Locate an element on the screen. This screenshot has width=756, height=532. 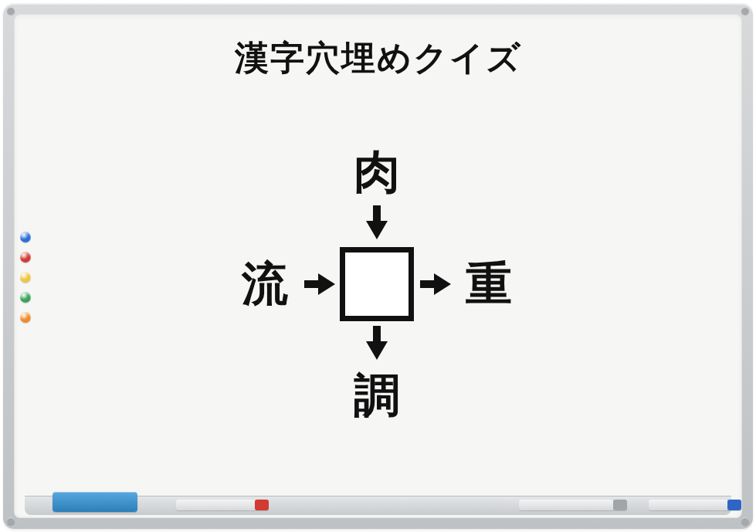
kanji-right: 重 is located at coordinates (489, 284).